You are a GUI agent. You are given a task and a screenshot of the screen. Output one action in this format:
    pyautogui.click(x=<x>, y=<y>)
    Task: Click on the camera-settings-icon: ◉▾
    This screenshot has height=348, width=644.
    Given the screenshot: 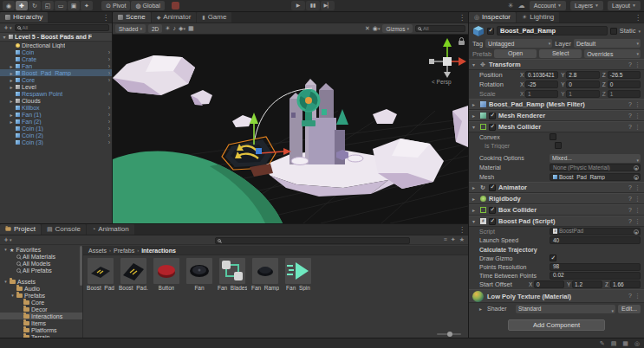 What is the action you would take?
    pyautogui.click(x=376, y=29)
    